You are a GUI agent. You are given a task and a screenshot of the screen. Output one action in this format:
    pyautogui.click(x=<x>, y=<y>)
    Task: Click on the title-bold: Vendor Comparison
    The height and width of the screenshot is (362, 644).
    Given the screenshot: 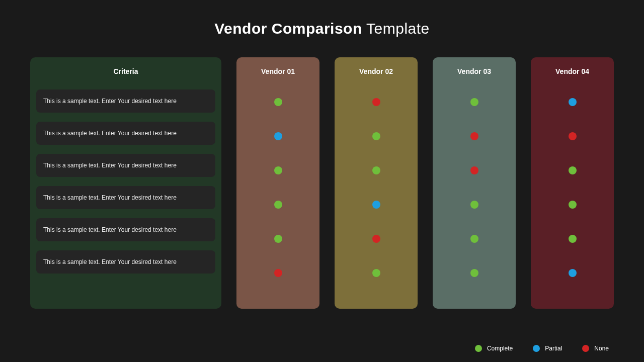 What is the action you would take?
    pyautogui.click(x=288, y=28)
    